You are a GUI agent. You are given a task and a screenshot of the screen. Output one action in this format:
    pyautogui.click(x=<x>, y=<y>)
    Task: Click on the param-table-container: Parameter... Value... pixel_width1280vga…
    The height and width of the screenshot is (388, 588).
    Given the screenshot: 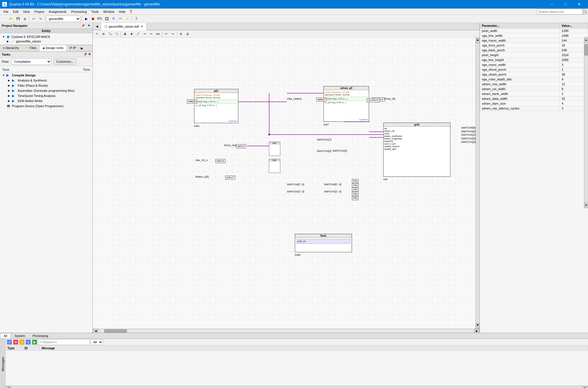 What is the action you would take?
    pyautogui.click(x=534, y=178)
    